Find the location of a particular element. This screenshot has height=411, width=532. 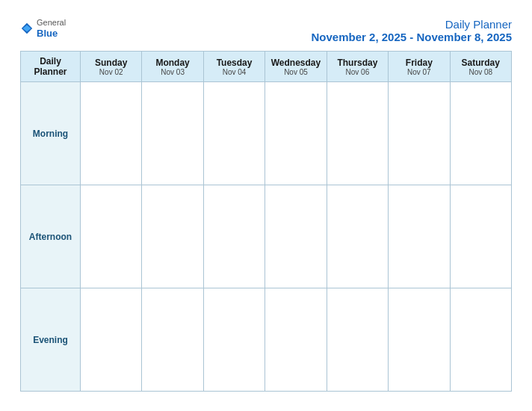

cell-morning-mon is located at coordinates (173, 134).